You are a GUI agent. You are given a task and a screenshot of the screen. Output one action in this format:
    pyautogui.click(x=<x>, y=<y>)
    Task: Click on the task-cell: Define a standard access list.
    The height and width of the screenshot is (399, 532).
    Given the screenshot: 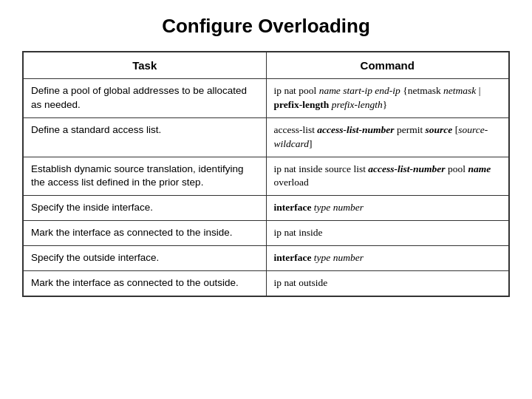 What is the action you would take?
    pyautogui.click(x=145, y=137)
    